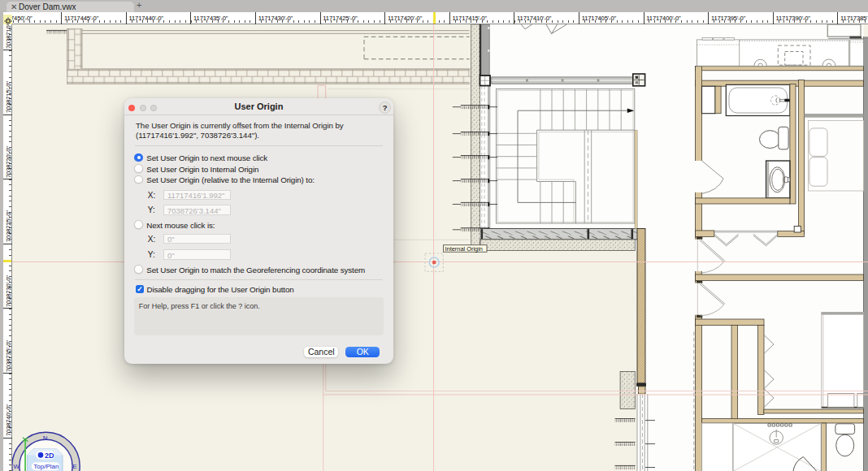 The width and height of the screenshot is (868, 471). What do you see at coordinates (17, 466) in the screenshot?
I see `svg-text: W` at bounding box center [17, 466].